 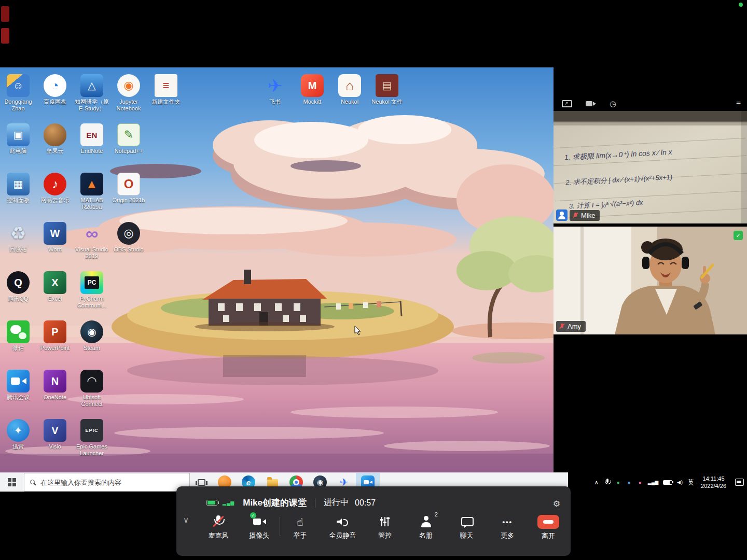 What do you see at coordinates (300, 522) in the screenshot?
I see `icon-glyph: ☝` at bounding box center [300, 522].